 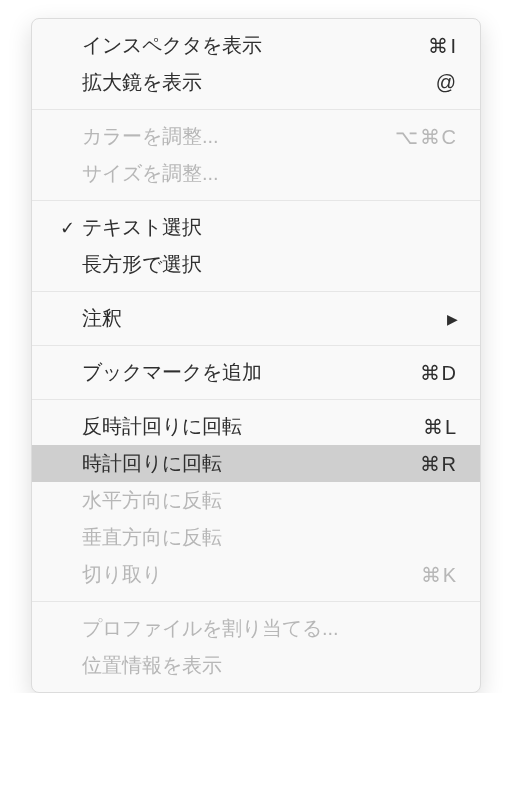 What do you see at coordinates (256, 82) in the screenshot?
I see `menu-item: 拡大鏡を表示@` at bounding box center [256, 82].